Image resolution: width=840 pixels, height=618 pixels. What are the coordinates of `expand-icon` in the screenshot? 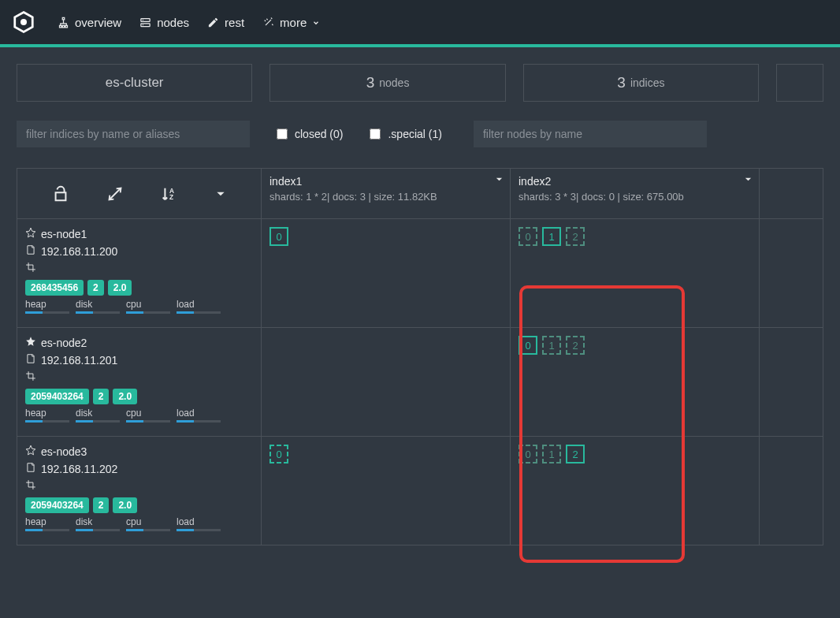 It's located at (115, 194).